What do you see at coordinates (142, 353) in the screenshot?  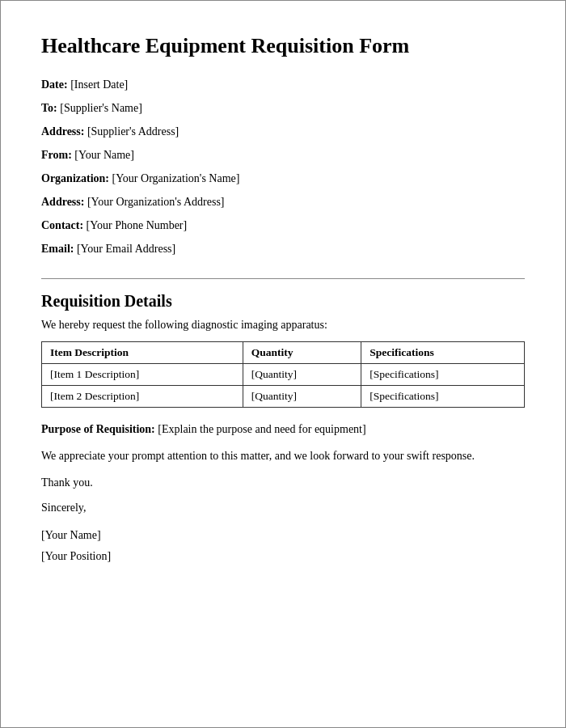 I see `col-header-item-description: Item Description` at bounding box center [142, 353].